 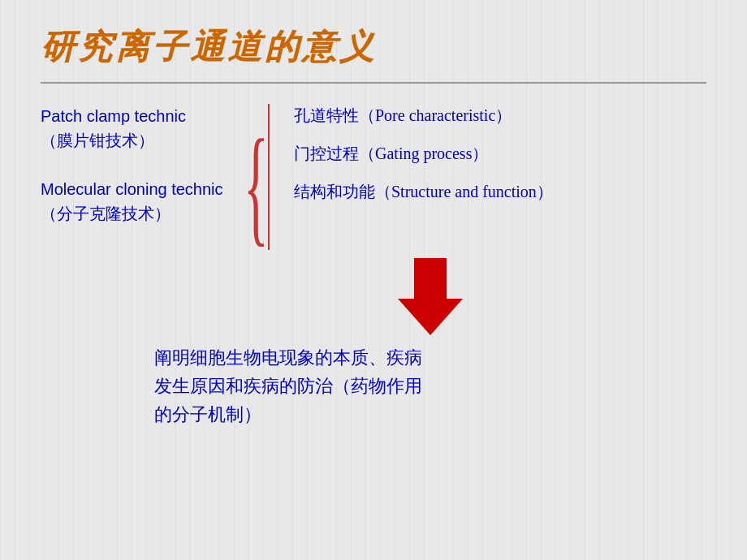 What do you see at coordinates (430, 357) in the screenshot?
I see `bottom-line-1: 阐明细胞生物电现象的本质、疾病` at bounding box center [430, 357].